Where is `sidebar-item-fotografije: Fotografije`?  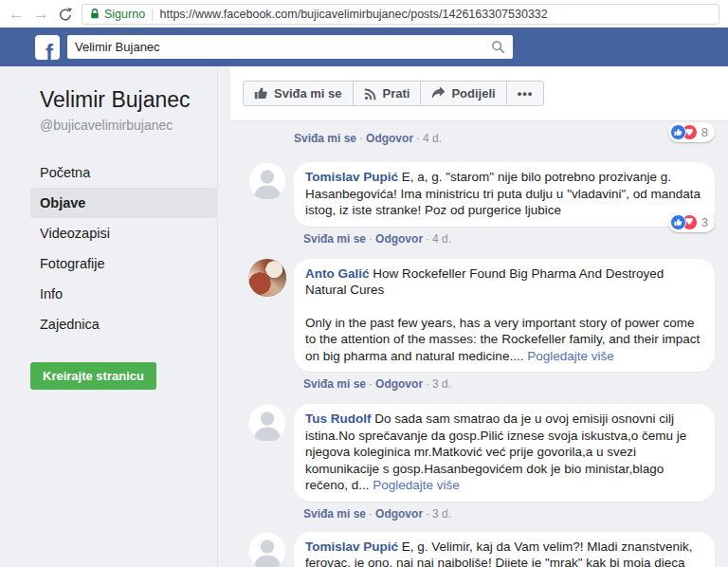 sidebar-item-fotografije: Fotografije is located at coordinates (123, 264).